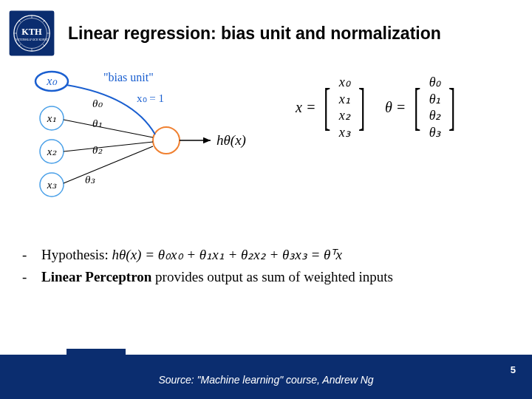  I want to click on svg-text: "bias unit", so click(129, 77).